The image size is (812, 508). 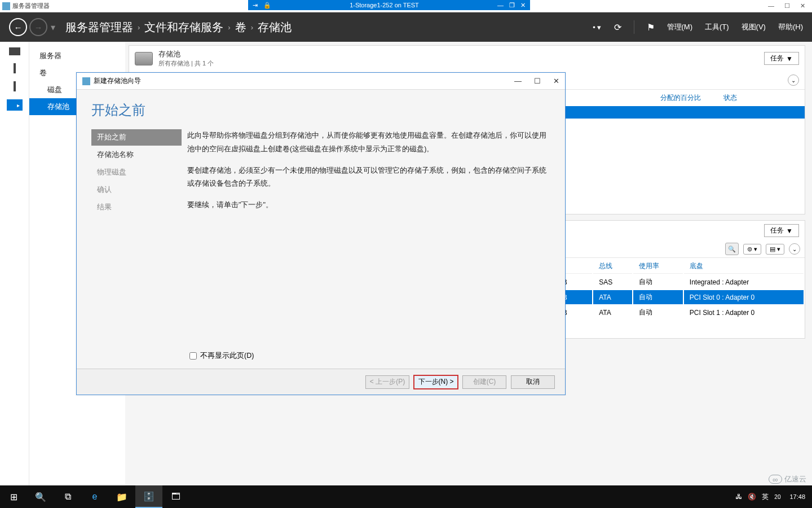 I want to click on col-usage: 使用率, so click(x=658, y=266).